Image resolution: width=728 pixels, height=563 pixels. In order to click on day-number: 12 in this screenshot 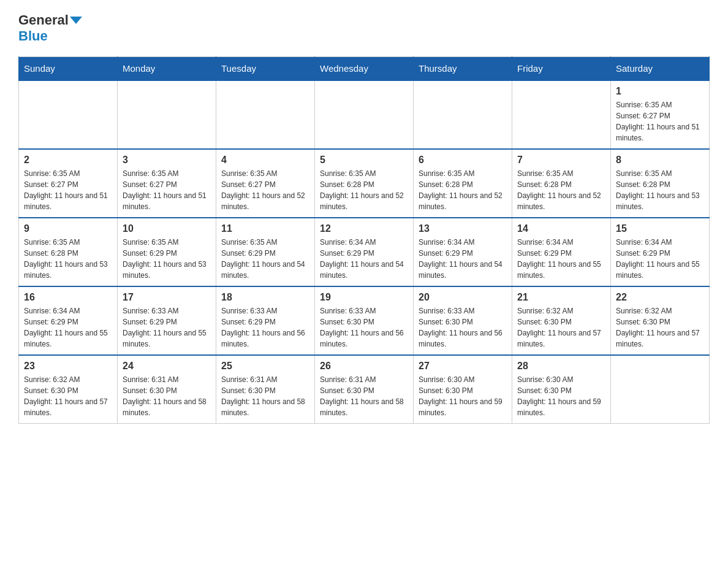, I will do `click(364, 229)`.